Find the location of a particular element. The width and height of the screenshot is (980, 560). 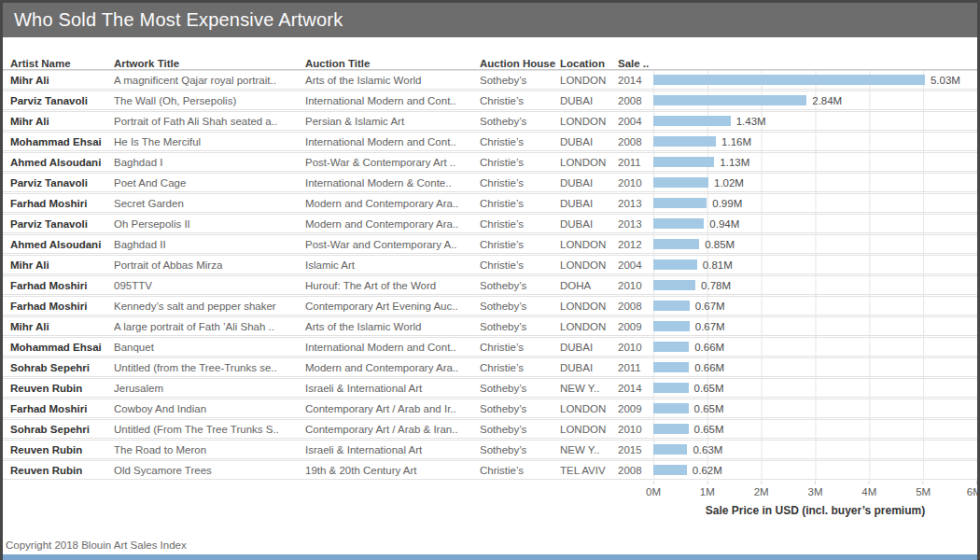

table-row: Farhad Moshiri Cowboy And Indian Contemp… is located at coordinates (490, 409).